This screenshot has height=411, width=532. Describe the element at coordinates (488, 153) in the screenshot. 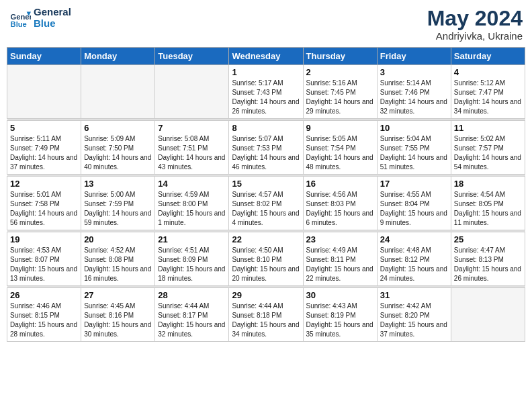

I see `day-info: Sunrise: 5:02 AMSunset: 7:57 PMDaylight:…` at that location.